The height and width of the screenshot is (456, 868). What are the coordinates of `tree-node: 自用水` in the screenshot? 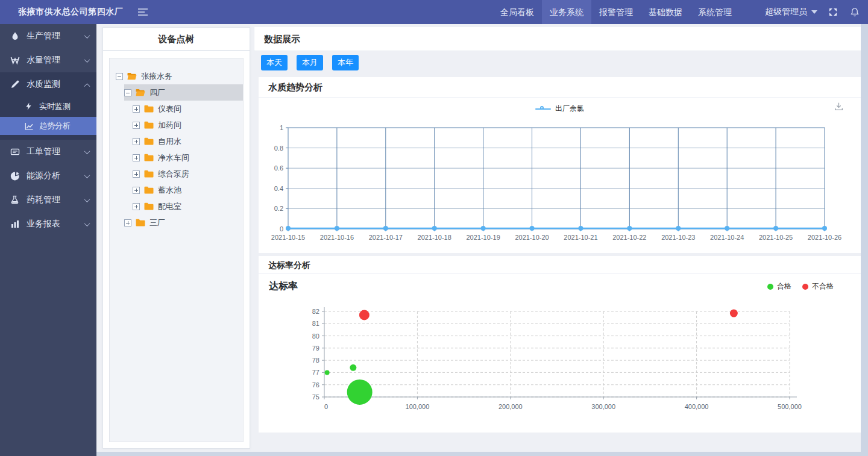 It's located at (176, 141).